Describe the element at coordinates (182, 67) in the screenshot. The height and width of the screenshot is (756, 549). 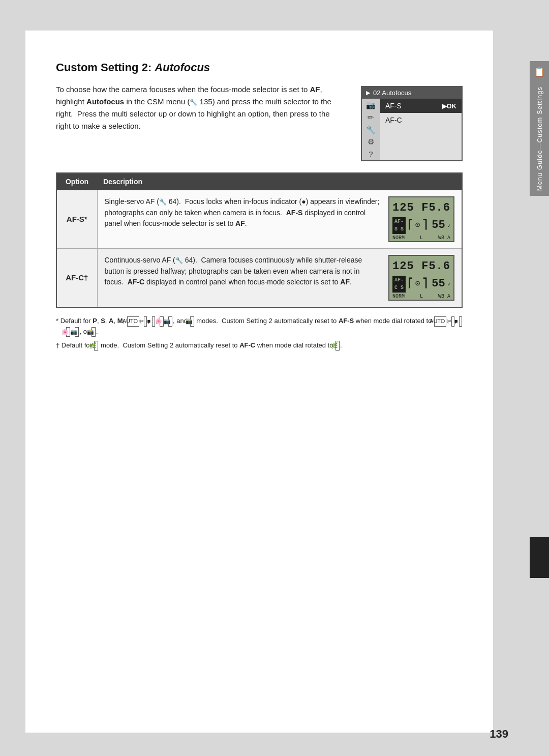
I see `title-italic: Autofocus` at that location.